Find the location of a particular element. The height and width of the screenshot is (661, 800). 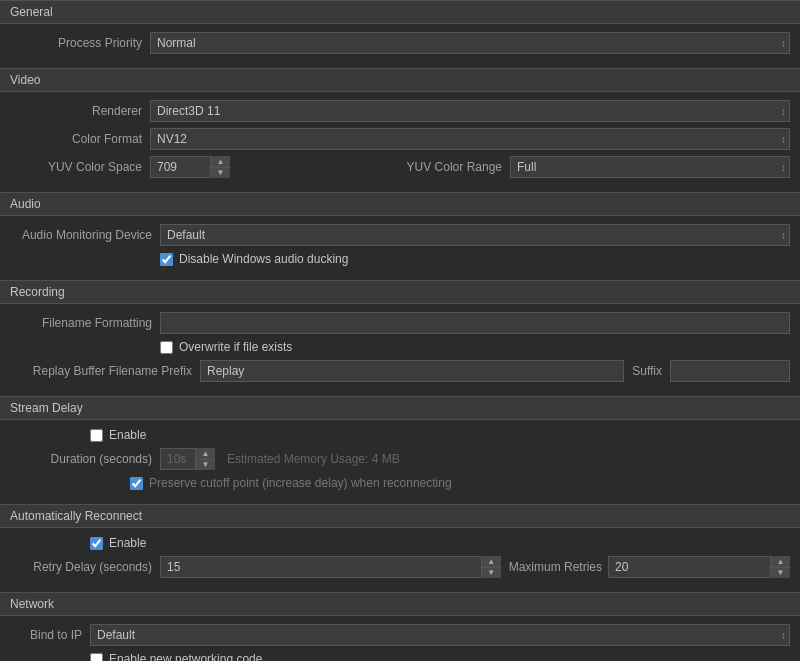

stream-delay-header: Stream Delay is located at coordinates (400, 408).